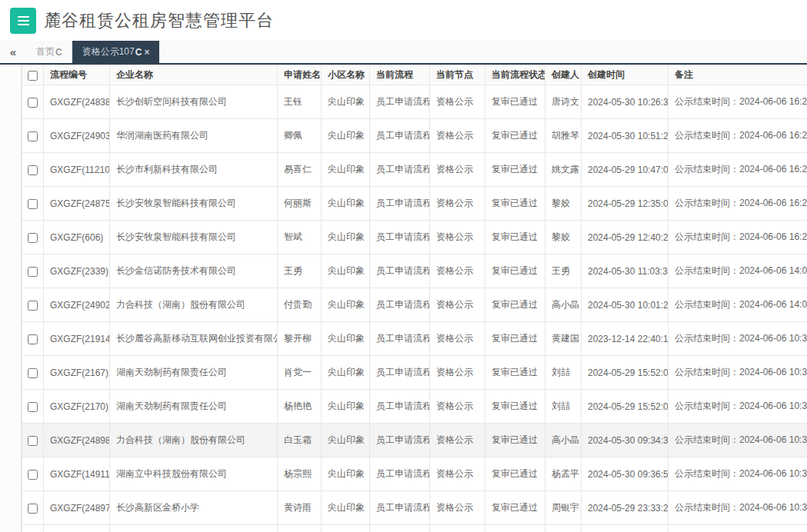 The image size is (807, 532). What do you see at coordinates (625, 339) in the screenshot?
I see `cell-created: 2023-12-14 22:40:18` at bounding box center [625, 339].